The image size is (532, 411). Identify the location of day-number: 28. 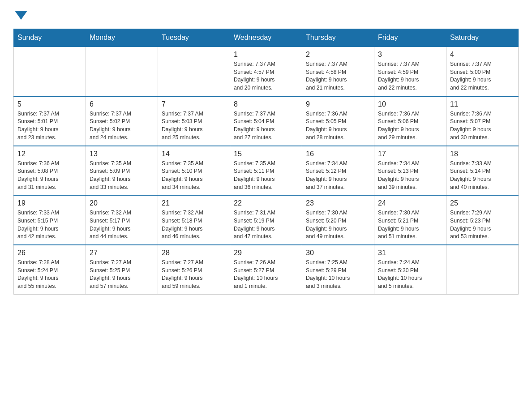
(194, 253).